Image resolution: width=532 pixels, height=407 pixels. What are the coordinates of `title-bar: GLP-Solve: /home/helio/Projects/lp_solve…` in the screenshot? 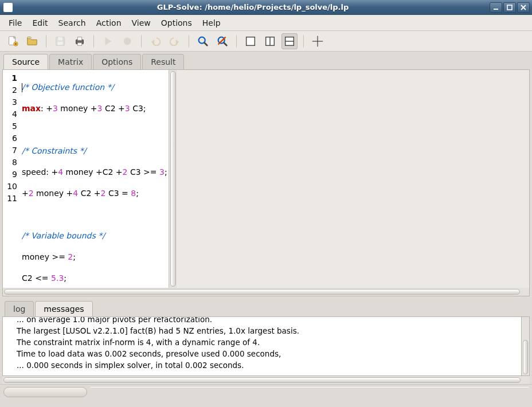 It's located at (266, 7).